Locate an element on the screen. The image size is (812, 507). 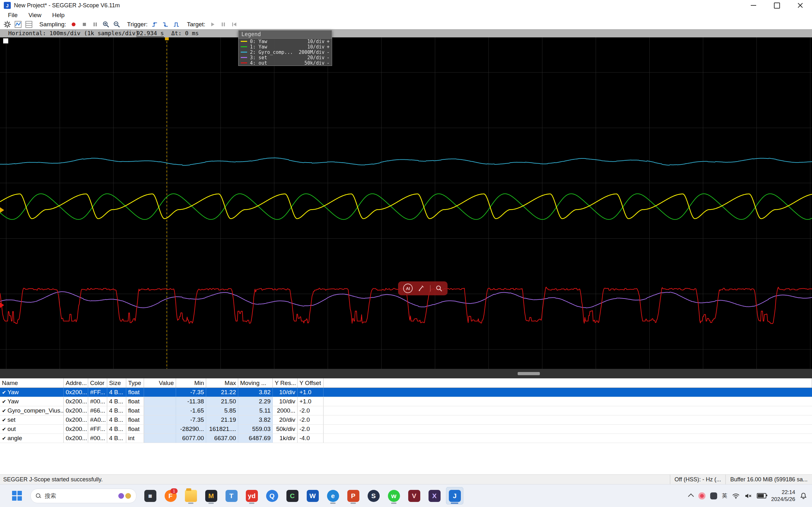
legend-entry: 3: set20/div- is located at coordinates (285, 58).